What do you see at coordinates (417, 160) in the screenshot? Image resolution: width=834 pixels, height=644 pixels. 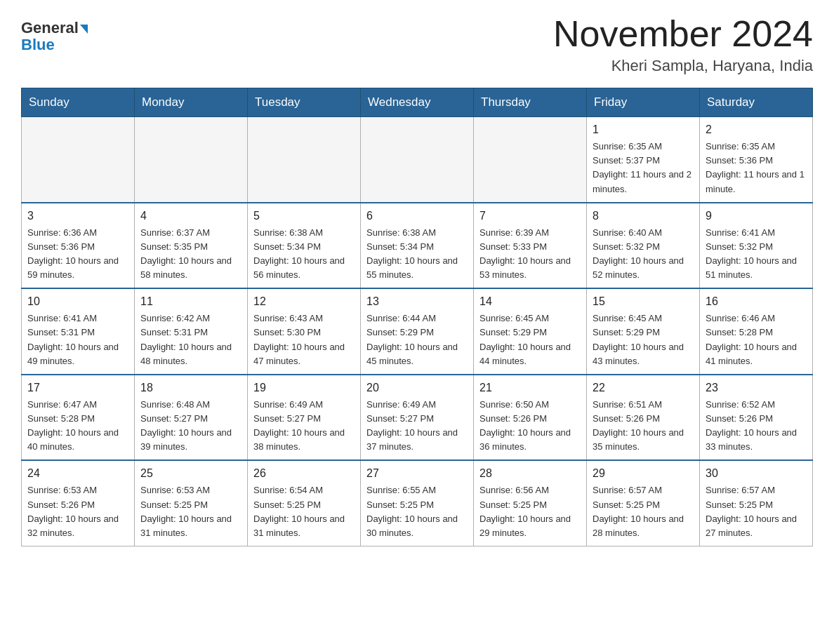 I see `calendar-week-1: 1Sunrise: 6:35 AMSunset: 5:37 PMDaylight…` at bounding box center [417, 160].